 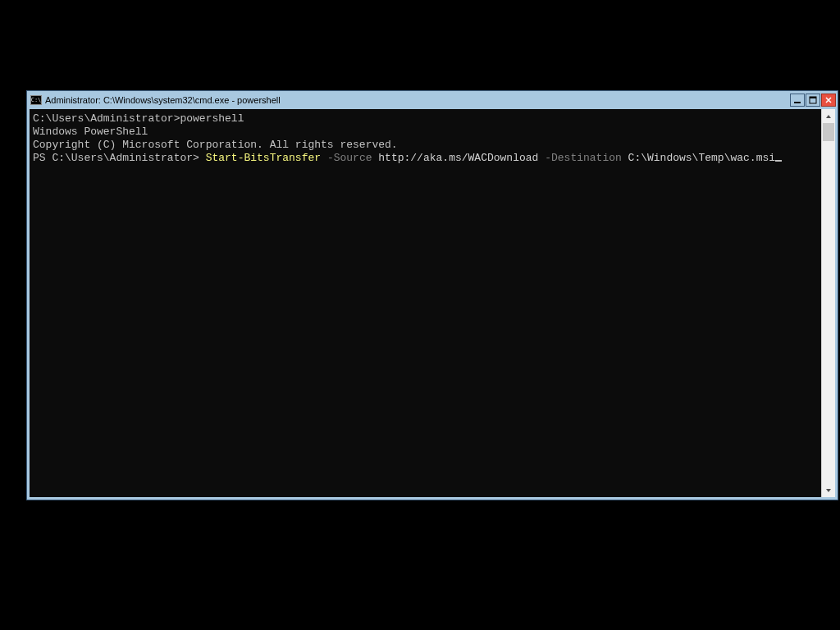 What do you see at coordinates (797, 100) in the screenshot?
I see `minimize-button` at bounding box center [797, 100].